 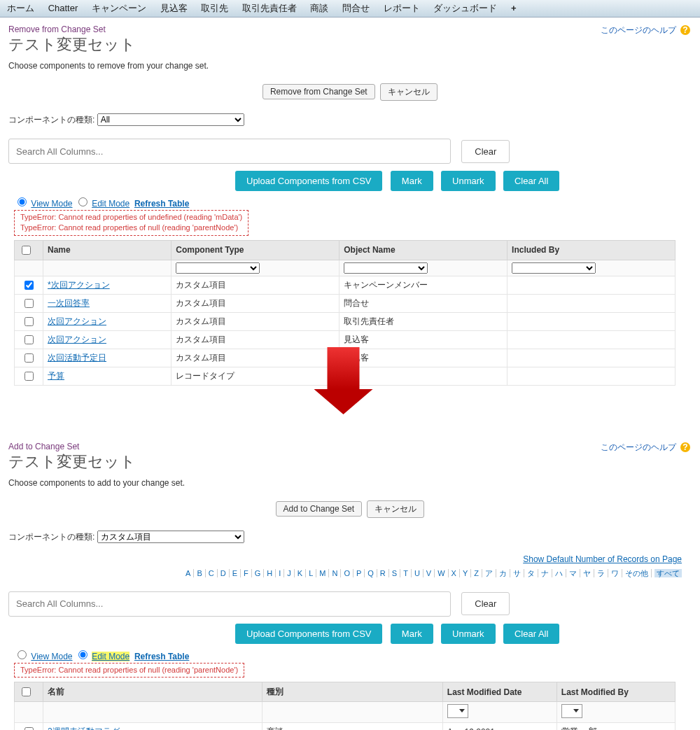 I want to click on nav-tab: 見込客, so click(x=174, y=8).